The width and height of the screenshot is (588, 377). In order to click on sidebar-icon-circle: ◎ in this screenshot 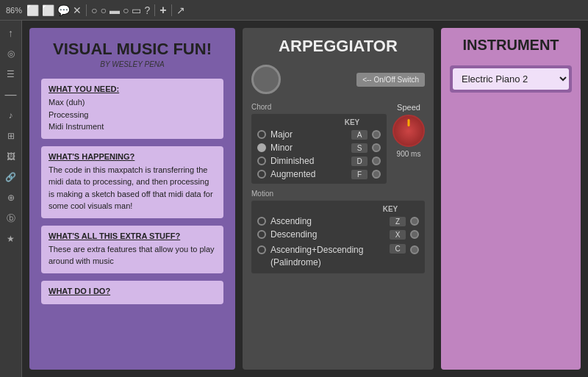, I will do `click(11, 54)`.